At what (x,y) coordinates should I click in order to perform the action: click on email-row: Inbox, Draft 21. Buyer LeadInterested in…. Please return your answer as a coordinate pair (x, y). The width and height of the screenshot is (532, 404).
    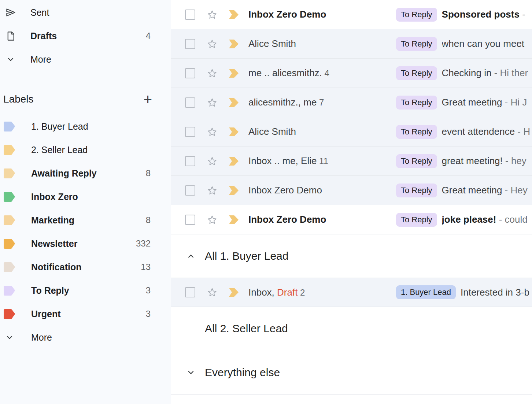
    Looking at the image, I should click on (351, 292).